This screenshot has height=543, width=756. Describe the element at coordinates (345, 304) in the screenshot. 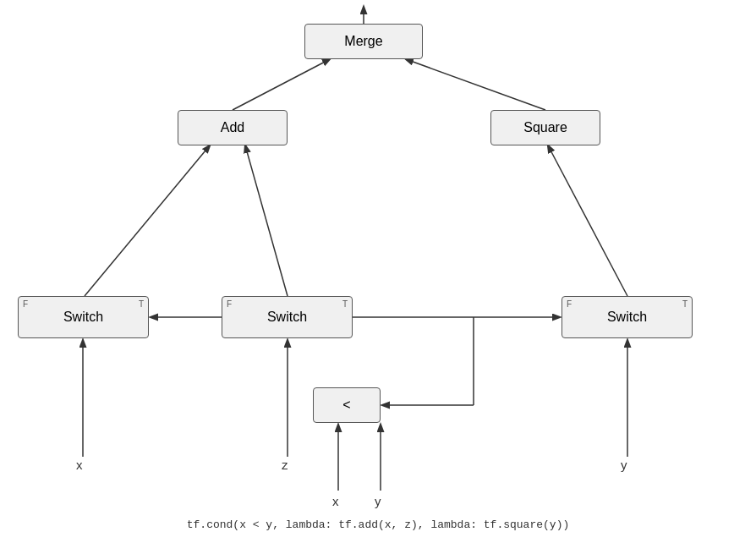

I see `switch2-t: T` at that location.